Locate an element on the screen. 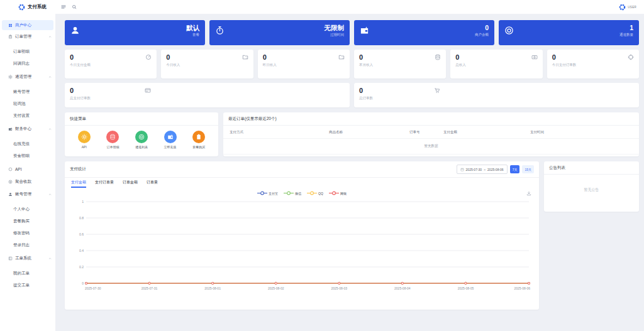 The width and height of the screenshot is (644, 331). legend-label: 微信 is located at coordinates (298, 193).